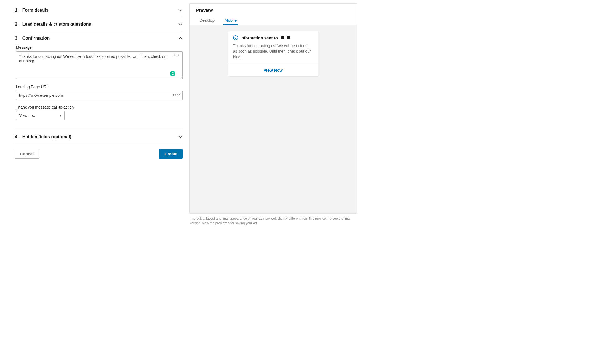 The width and height of the screenshot is (613, 364). What do you see at coordinates (99, 152) in the screenshot?
I see `form-button-row: Cancel Create` at bounding box center [99, 152].